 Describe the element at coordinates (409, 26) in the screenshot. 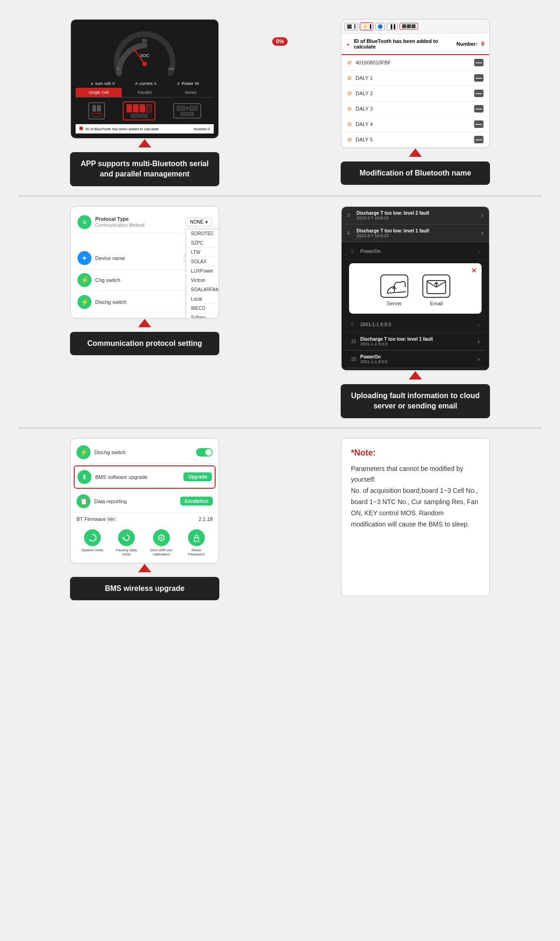

I see `icon-box-selected: ⬛⬛⬛` at that location.